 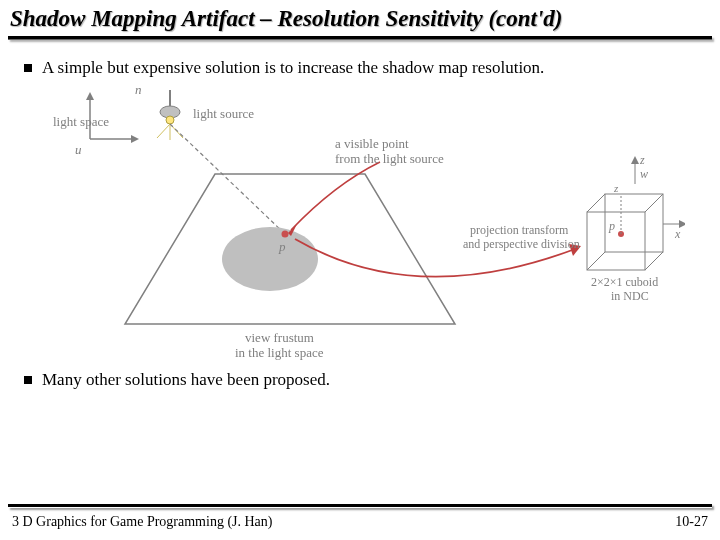 I want to click on bullet-list-2: Many other solutions have been proposed., so click(x=360, y=379).